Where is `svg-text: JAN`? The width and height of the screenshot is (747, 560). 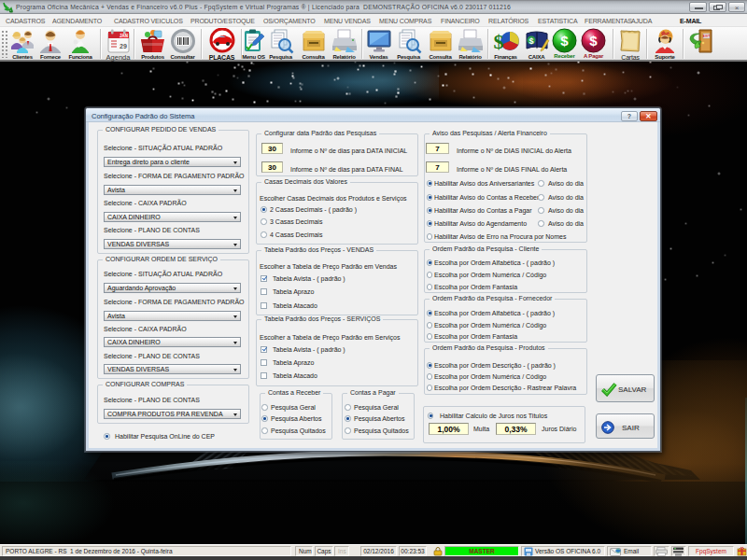
svg-text: JAN is located at coordinates (123, 35).